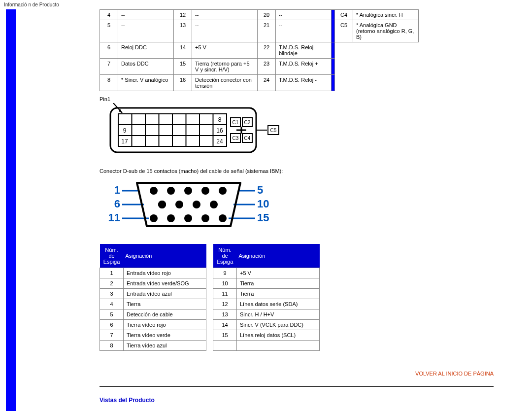 This screenshot has height=411, width=532. What do you see at coordinates (247, 138) in the screenshot?
I see `svg-text: C4` at bounding box center [247, 138].